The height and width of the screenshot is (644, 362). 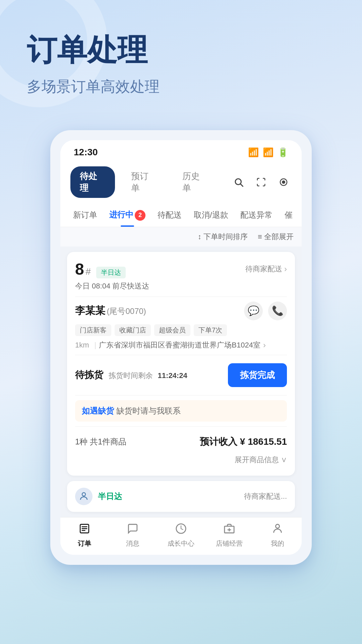 I want to click on sub-tab-new: 新订单, so click(x=85, y=215).